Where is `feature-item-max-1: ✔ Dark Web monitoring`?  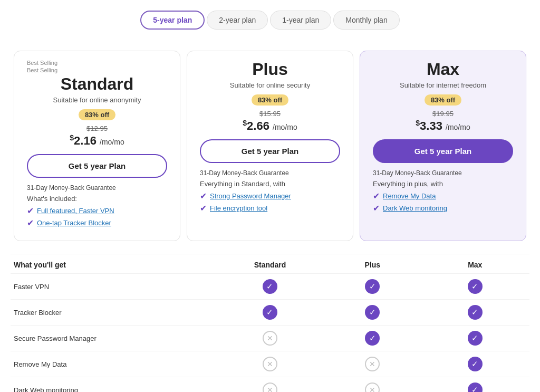 feature-item-max-1: ✔ Dark Web monitoring is located at coordinates (443, 208).